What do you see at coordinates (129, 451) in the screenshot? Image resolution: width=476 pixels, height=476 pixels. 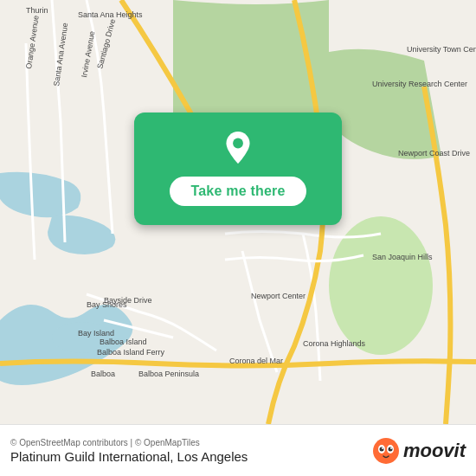 I see `bottom-left: © OpenStreetMap contributors | © OpenMap…` at bounding box center [129, 451].